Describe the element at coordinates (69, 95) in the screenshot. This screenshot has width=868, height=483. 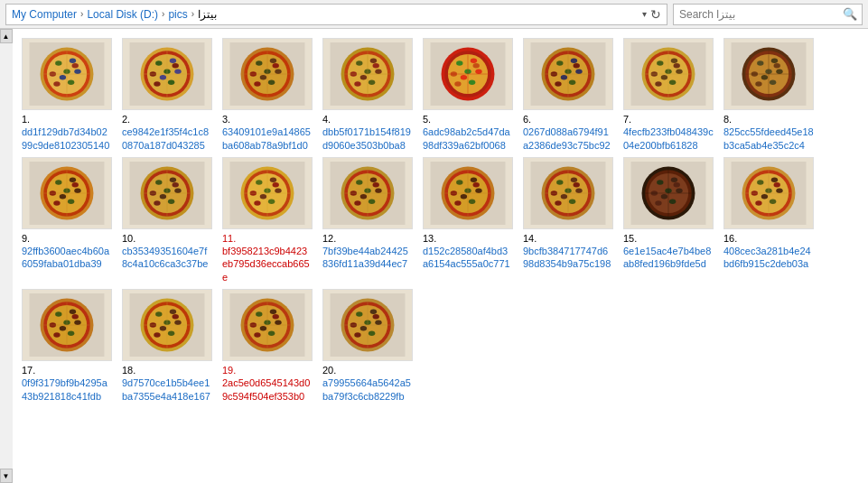
I see `list-item: 1.dd1f129db7d34b0299c9de8102305140` at that location.